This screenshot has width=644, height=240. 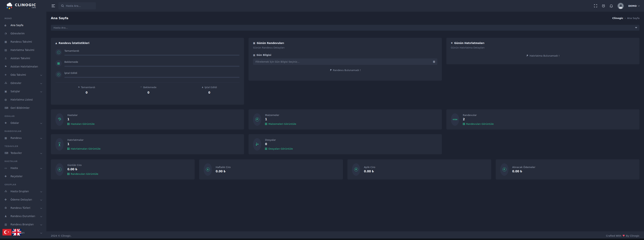 I want to click on sidebar-item-hasta: ▭ Hasta, so click(x=23, y=168).